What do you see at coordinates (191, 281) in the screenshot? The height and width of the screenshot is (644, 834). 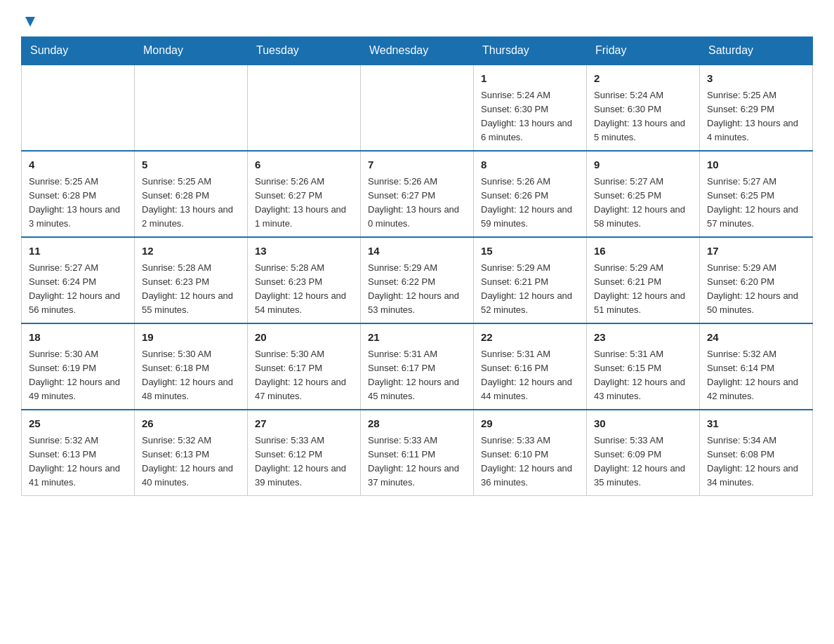 I see `calendar-cell: 12Sunrise: 5:28 AM Sunset: 6:23 PM Dayli…` at bounding box center [191, 281].